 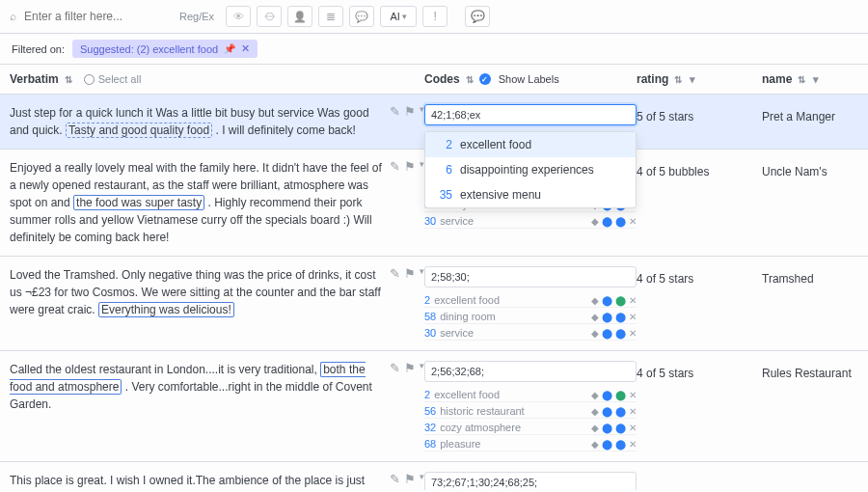 I want to click on code-num: 58, so click(x=430, y=316).